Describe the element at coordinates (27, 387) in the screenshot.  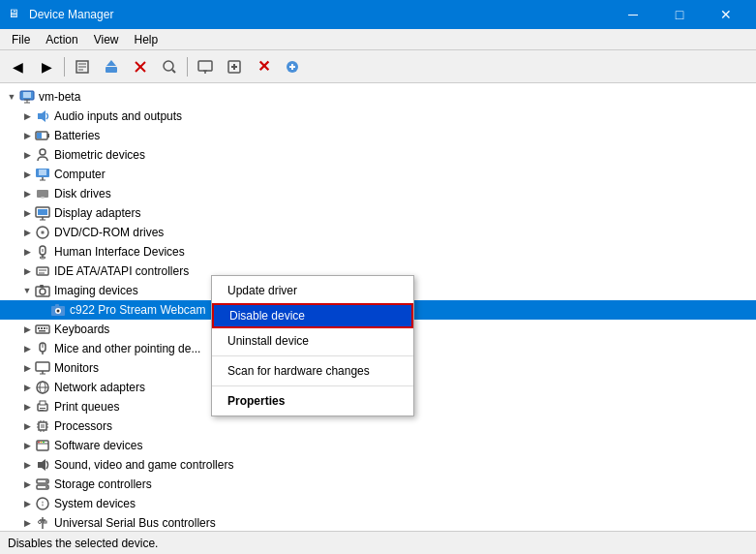
I see `expand-icon-network: ▶` at that location.